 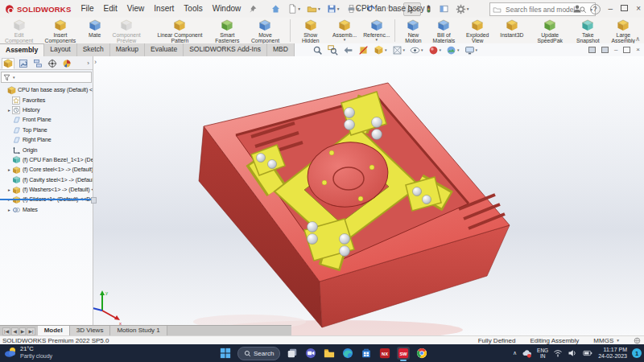 What do you see at coordinates (67, 64) in the screenshot?
I see `fm-tab-display-manager` at bounding box center [67, 64].